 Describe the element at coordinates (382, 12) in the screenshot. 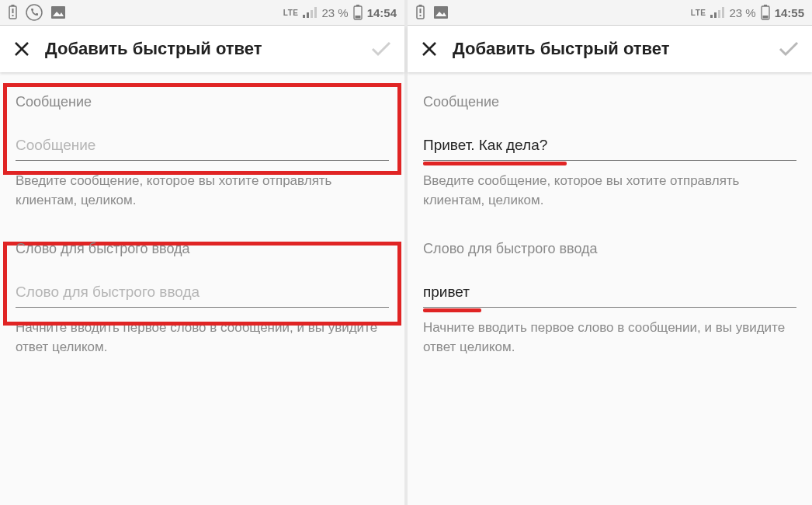

I see `clock-time: 14:54` at that location.